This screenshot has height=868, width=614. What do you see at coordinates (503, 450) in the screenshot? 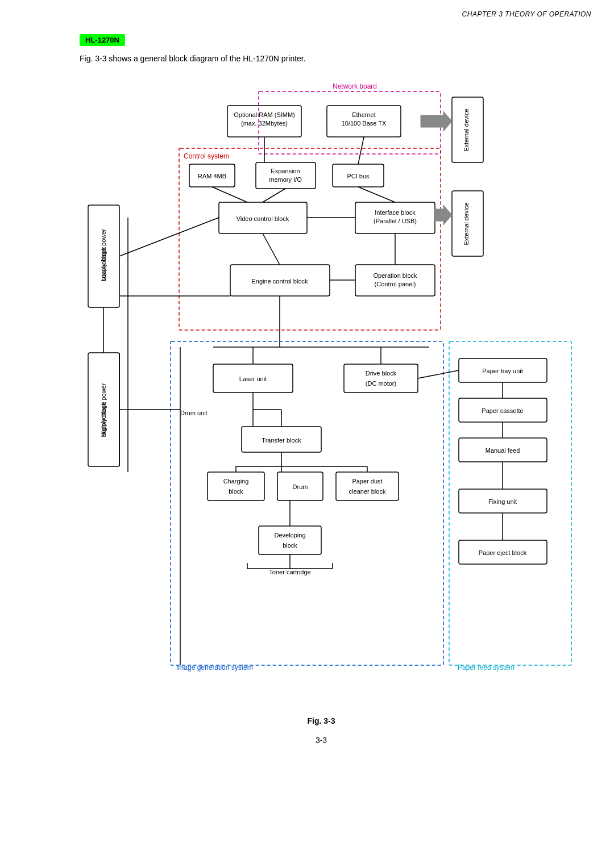
I see `svg-text: Manual feed` at bounding box center [503, 450].